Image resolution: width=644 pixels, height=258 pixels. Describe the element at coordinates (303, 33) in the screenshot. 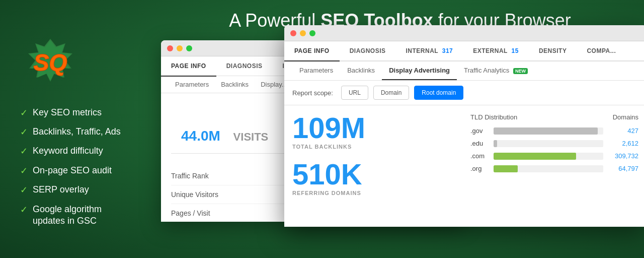

I see `front-tl-yellow` at that location.